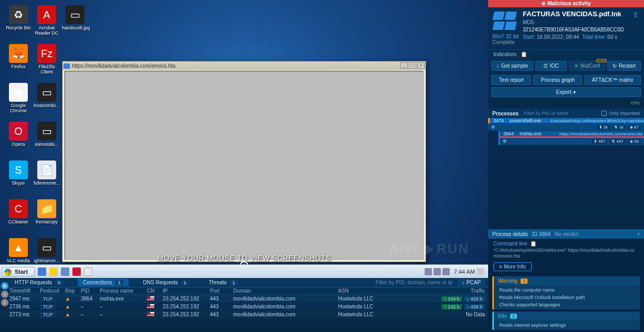 This screenshot has width=644, height=332. What do you see at coordinates (47, 59) in the screenshot?
I see `desktop-icon: FzFileZilla Client` at bounding box center [47, 59].